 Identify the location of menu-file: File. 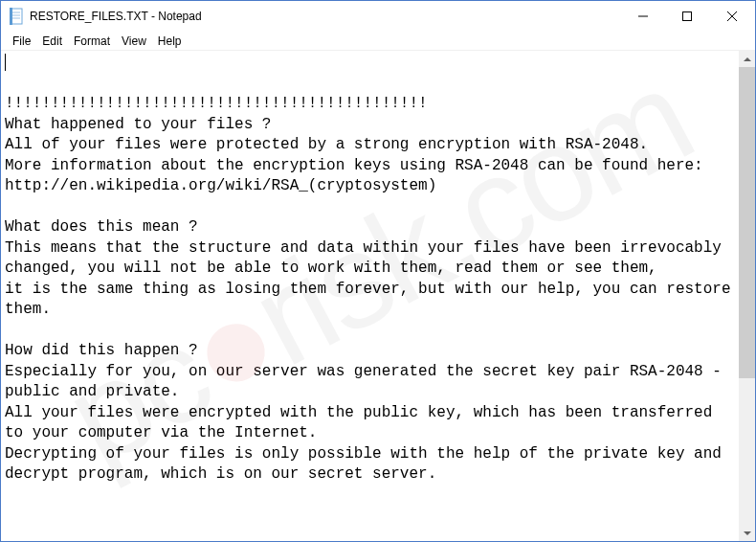
(21, 41).